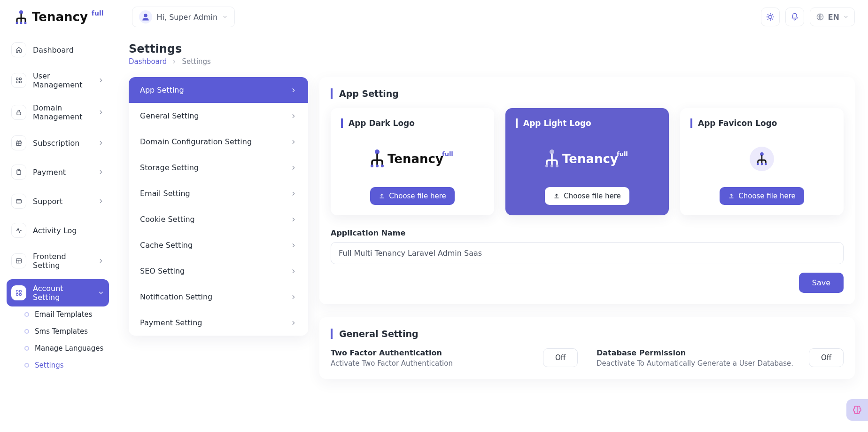 This screenshot has height=432, width=868. I want to click on card-icon, so click(19, 201).